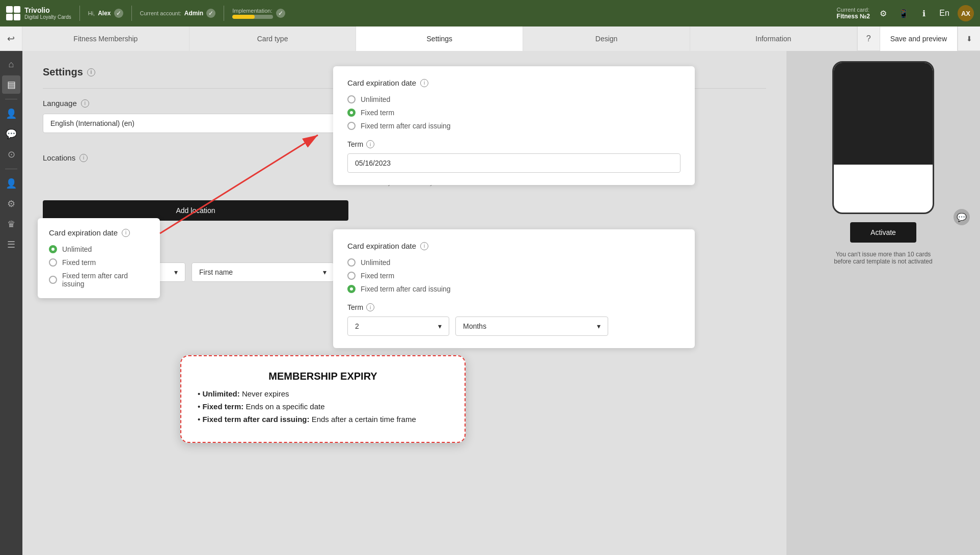  Describe the element at coordinates (962, 217) in the screenshot. I see `chat-icon: 💬` at that location.